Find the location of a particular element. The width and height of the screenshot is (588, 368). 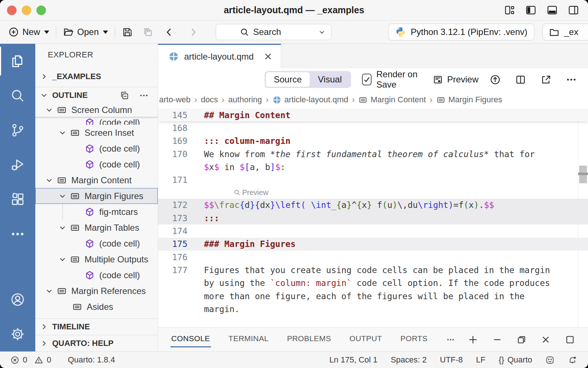

feedback-smiley-icon is located at coordinates (550, 360).